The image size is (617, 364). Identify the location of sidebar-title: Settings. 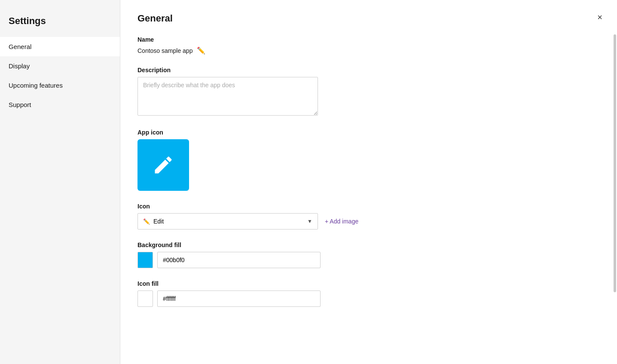
(60, 23).